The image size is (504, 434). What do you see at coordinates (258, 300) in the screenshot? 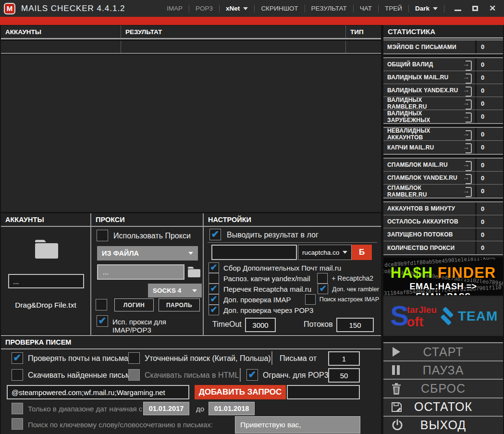
I see `imap-check-label: Доп. проверка IMAP` at bounding box center [258, 300].